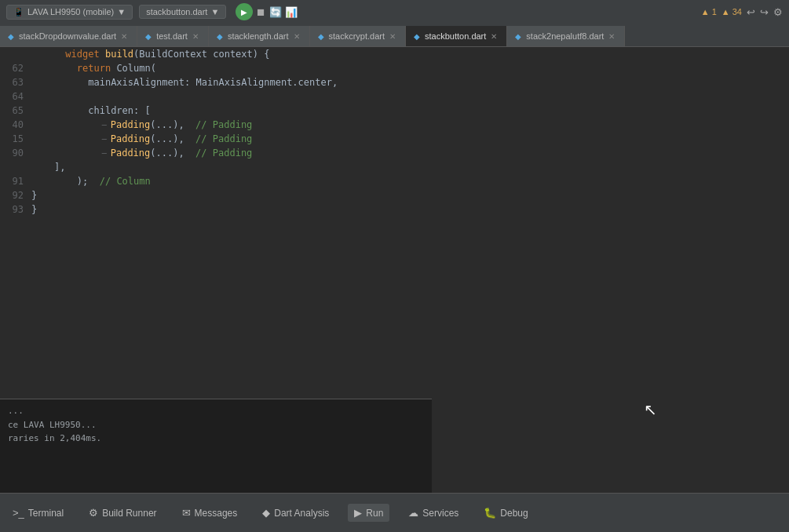  What do you see at coordinates (216, 82) in the screenshot?
I see `code-line: 63 mainAxisAlignment: MainAxisAlignment.…` at bounding box center [216, 82].